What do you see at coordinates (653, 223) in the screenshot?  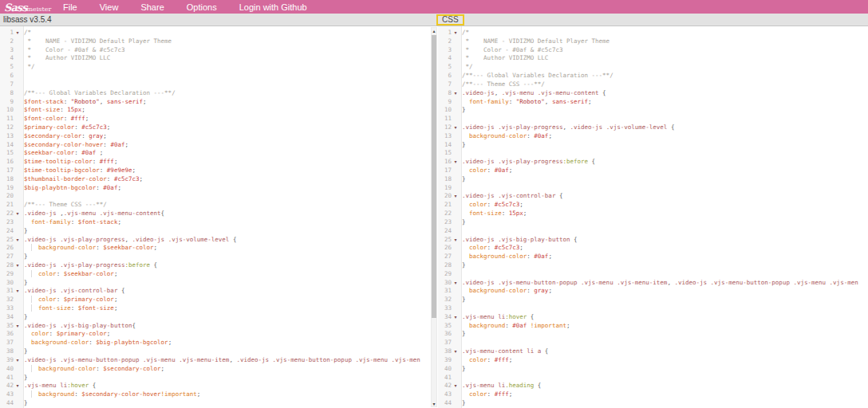 I see `code-line: 23}` at bounding box center [653, 223].